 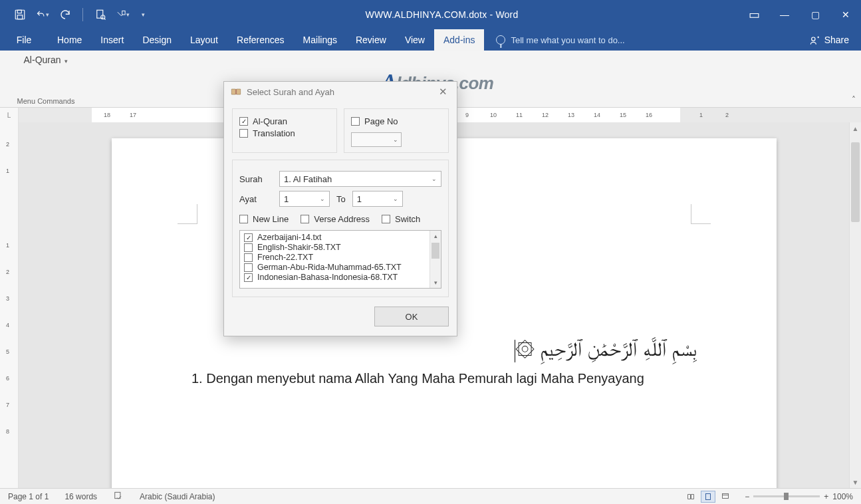 What do you see at coordinates (815, 40) in the screenshot?
I see `share-icon` at bounding box center [815, 40].